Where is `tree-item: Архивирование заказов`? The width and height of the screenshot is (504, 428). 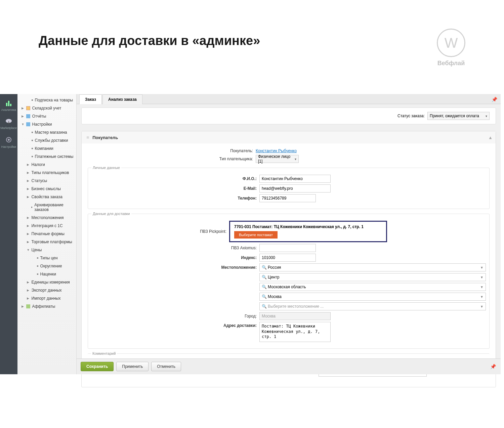 tree-item: Архивирование заказов is located at coordinates (47, 207).